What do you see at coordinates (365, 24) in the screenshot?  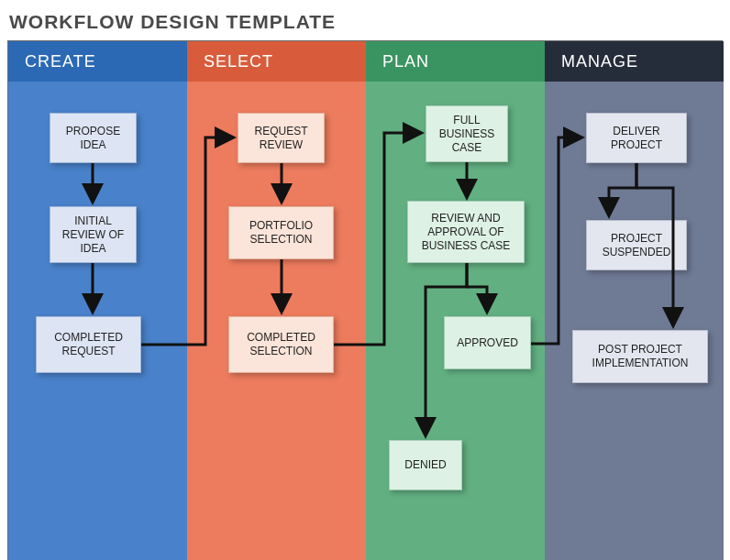 I see `page-title: WORKFLOW DESIGN TEMPLATE` at bounding box center [365, 24].